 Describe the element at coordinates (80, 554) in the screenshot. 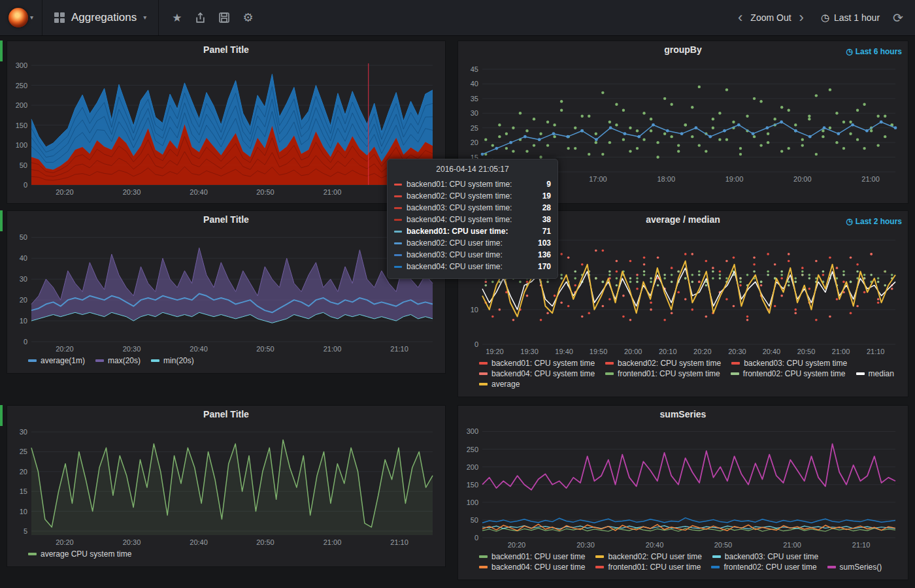

I see `legend-item: average CPU system time` at that location.